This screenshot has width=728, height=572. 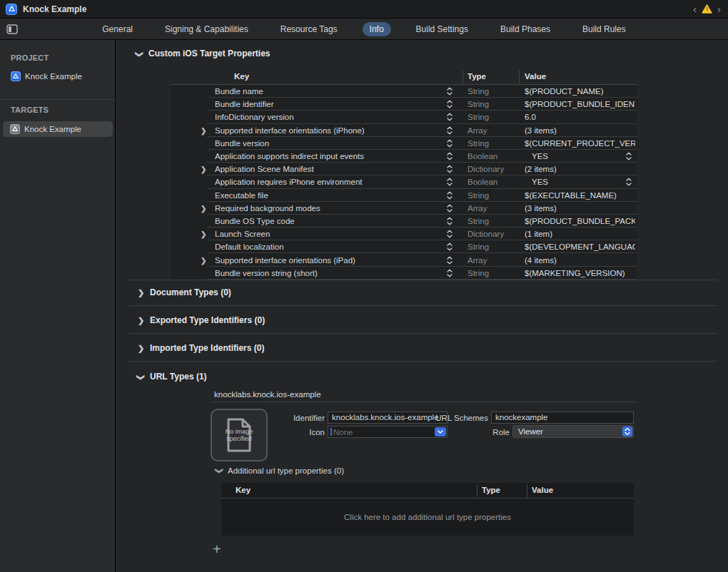 I want to click on role-popup-button: Viewer, so click(x=573, y=431).